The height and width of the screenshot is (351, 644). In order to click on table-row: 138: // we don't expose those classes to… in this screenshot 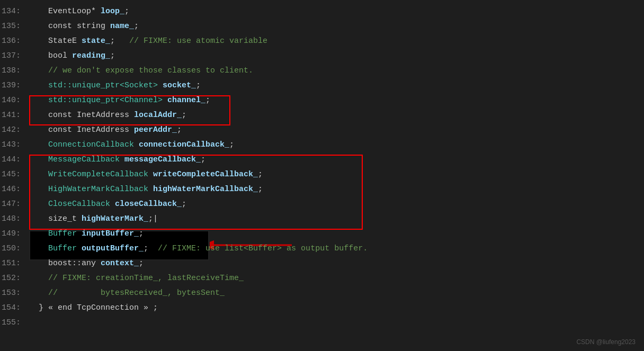, I will do `click(322, 71)`.